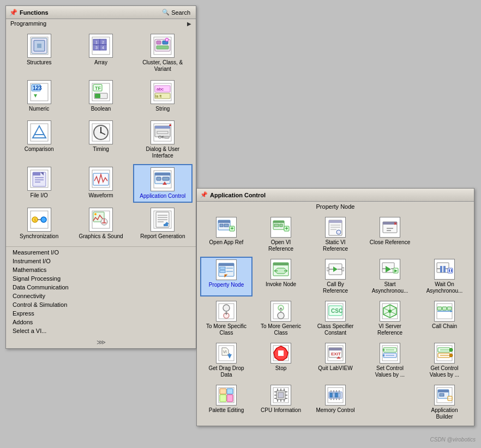 This screenshot has width=481, height=448. What do you see at coordinates (335, 277) in the screenshot?
I see `icon-callbyref: Call By Reference` at bounding box center [335, 277].